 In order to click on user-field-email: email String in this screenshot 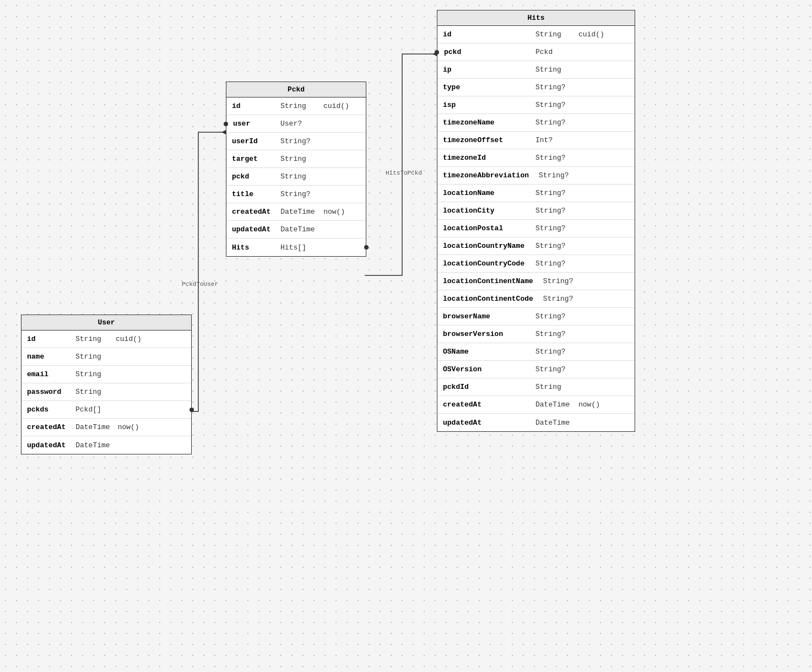, I will do `click(106, 375)`.